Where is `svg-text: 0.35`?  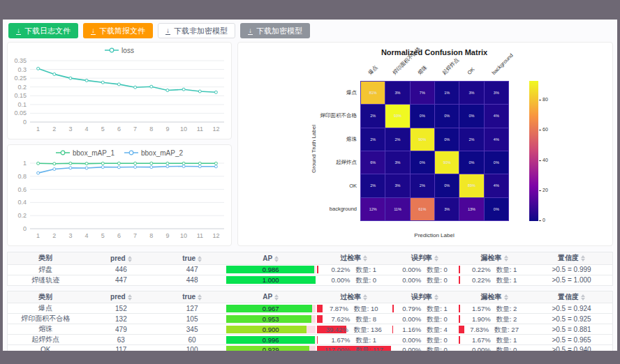
svg-text: 0.35 is located at coordinates (20, 61).